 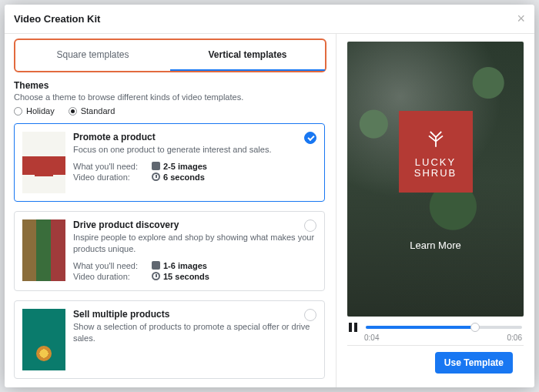 I want to click on need-value: 1-6 images, so click(x=185, y=266).